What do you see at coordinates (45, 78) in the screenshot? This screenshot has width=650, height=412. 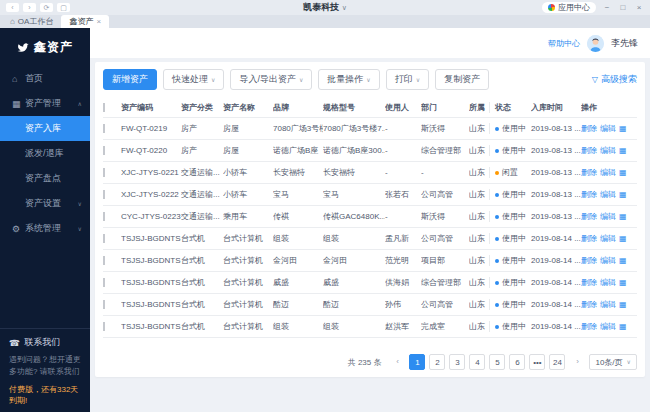 I see `sidebar-item-home: ⌂ 首页` at bounding box center [45, 78].